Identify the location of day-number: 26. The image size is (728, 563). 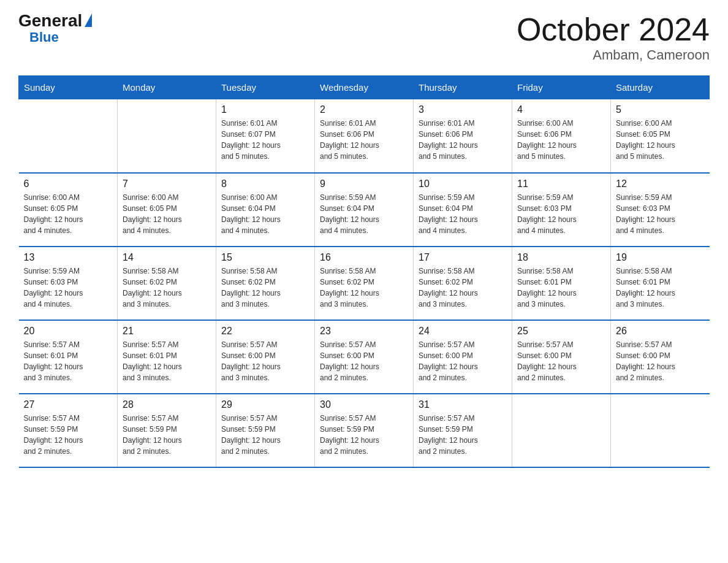
(661, 331).